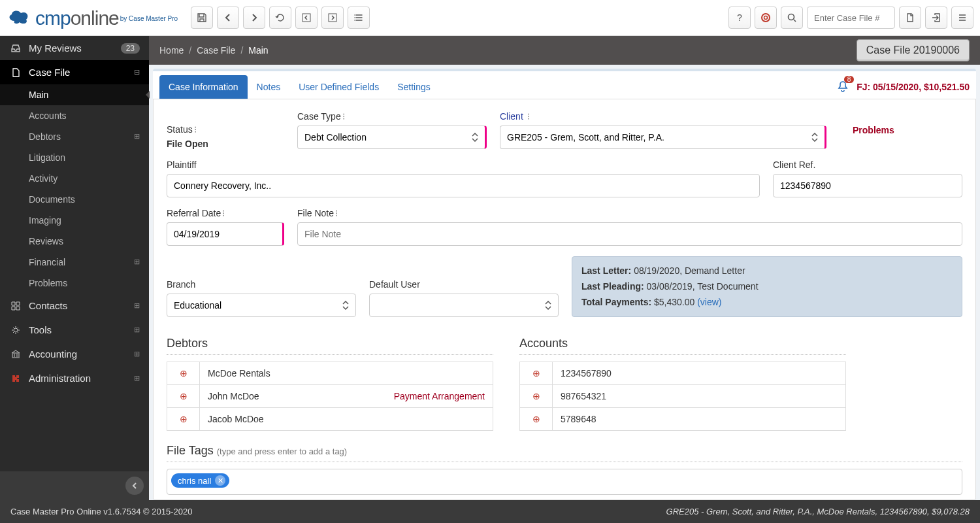  What do you see at coordinates (16, 330) in the screenshot?
I see `gear-icon` at bounding box center [16, 330].